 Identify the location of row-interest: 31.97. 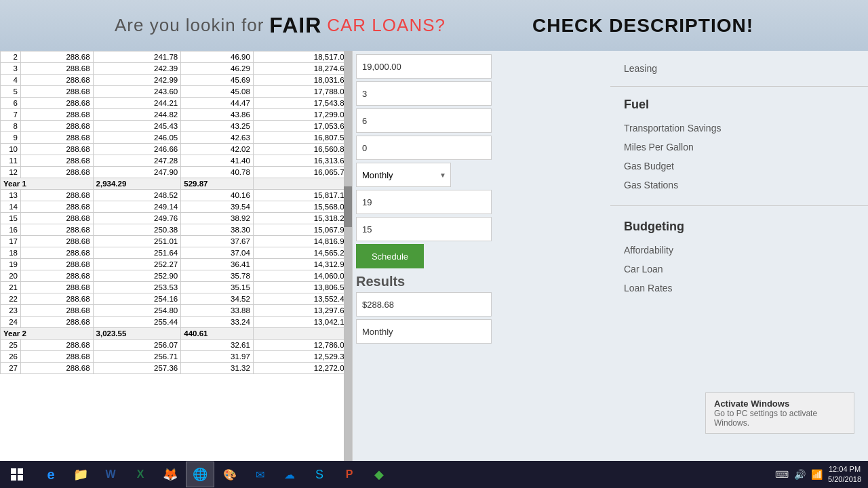
(217, 357).